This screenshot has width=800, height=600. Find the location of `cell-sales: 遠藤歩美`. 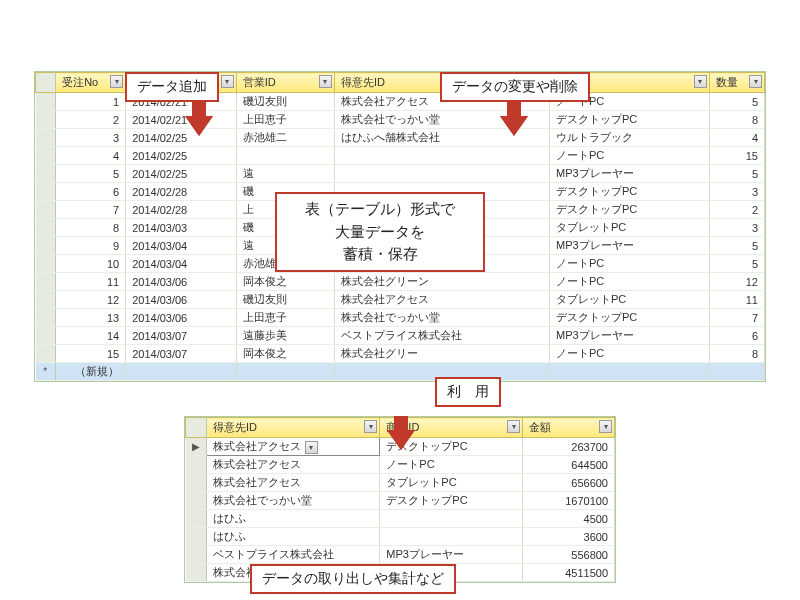

cell-sales: 遠藤歩美 is located at coordinates (285, 336).